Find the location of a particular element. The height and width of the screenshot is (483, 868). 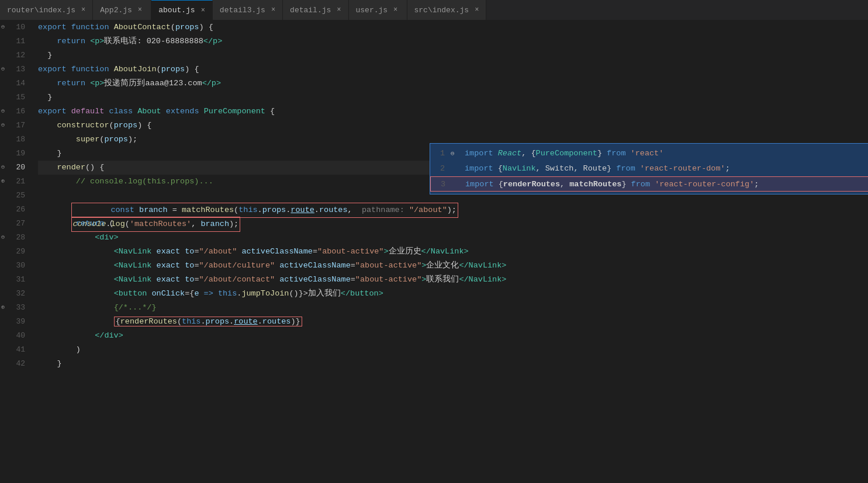

code-line-15: } is located at coordinates (453, 98).